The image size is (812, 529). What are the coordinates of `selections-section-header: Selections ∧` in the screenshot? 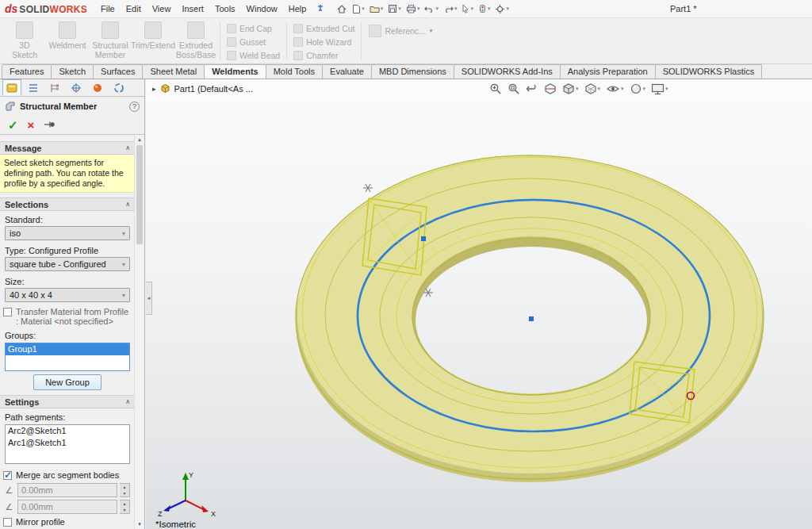 It's located at (67, 205).